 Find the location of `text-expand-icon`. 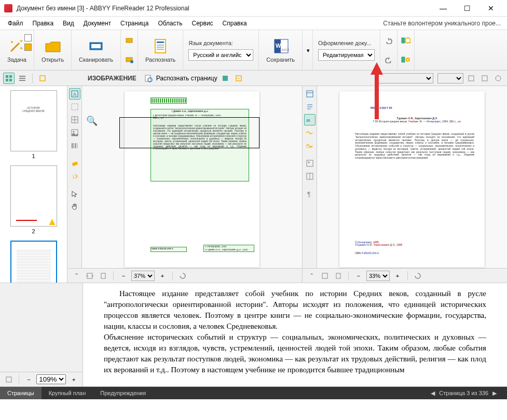

text-expand-icon is located at coordinates (9, 380).